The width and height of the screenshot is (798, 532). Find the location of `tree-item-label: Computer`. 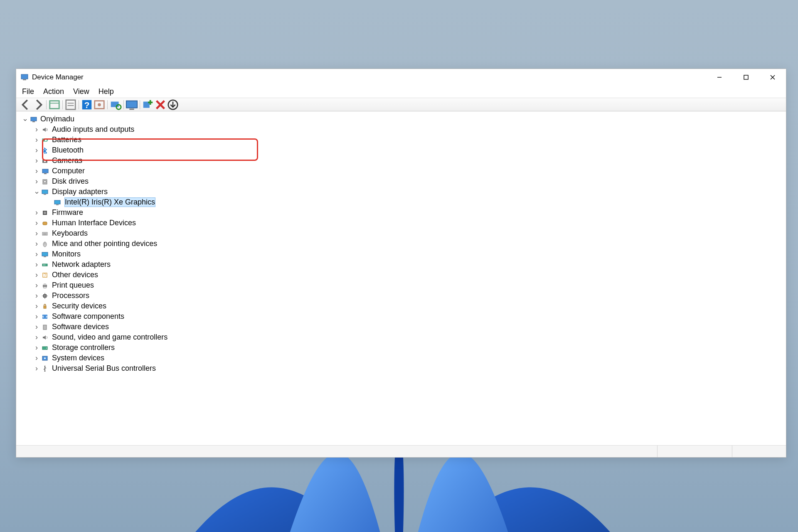

tree-item-label: Computer is located at coordinates (68, 171).